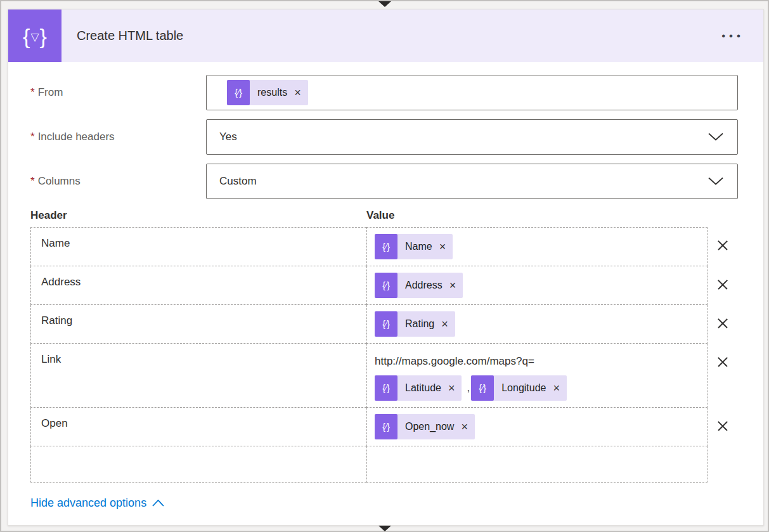 The height and width of the screenshot is (532, 769). What do you see at coordinates (422, 388) in the screenshot?
I see `token-label: Latitude` at bounding box center [422, 388].